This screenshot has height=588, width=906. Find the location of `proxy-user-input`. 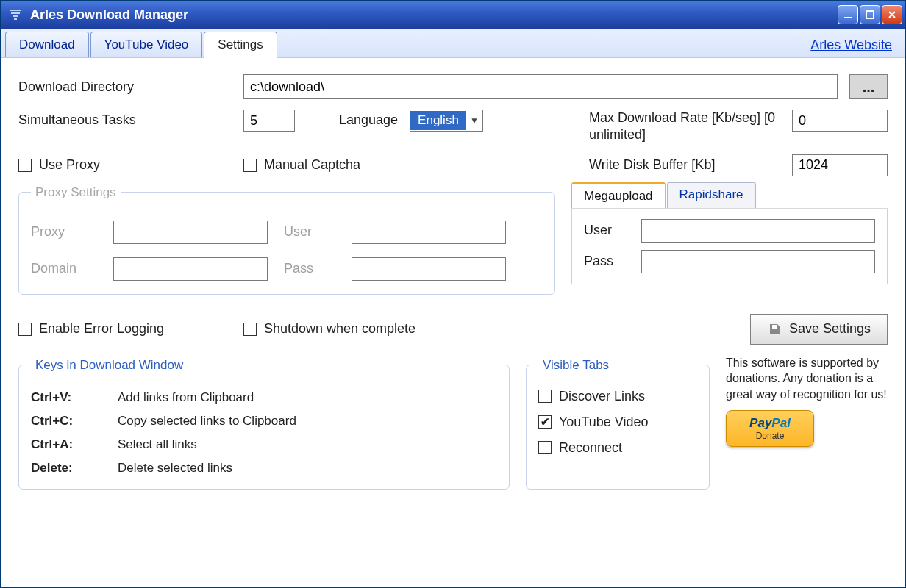

proxy-user-input is located at coordinates (429, 232).